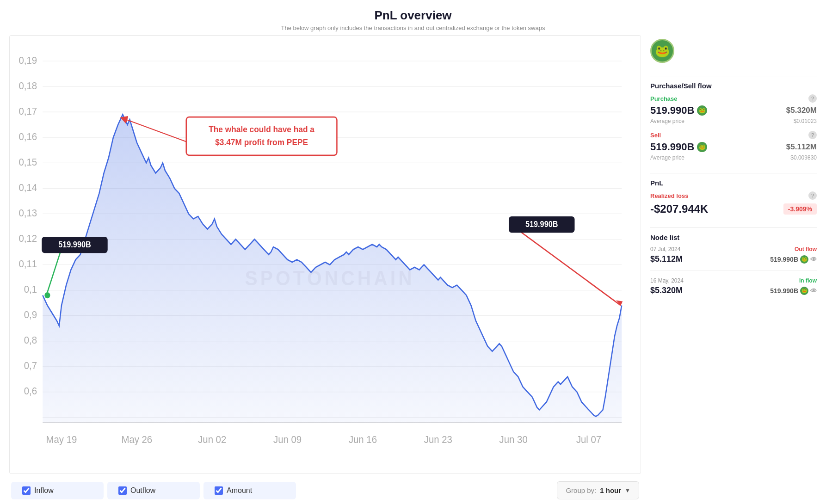 The image size is (826, 504). What do you see at coordinates (813, 196) in the screenshot?
I see `pnl-help-icon: ?` at bounding box center [813, 196].